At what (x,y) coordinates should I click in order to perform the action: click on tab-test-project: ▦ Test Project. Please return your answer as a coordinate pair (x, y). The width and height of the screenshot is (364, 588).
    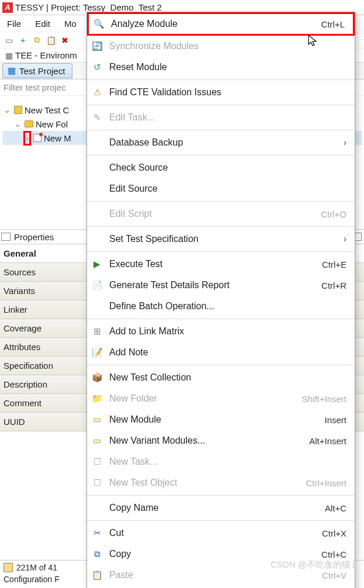
    Looking at the image, I should click on (37, 71).